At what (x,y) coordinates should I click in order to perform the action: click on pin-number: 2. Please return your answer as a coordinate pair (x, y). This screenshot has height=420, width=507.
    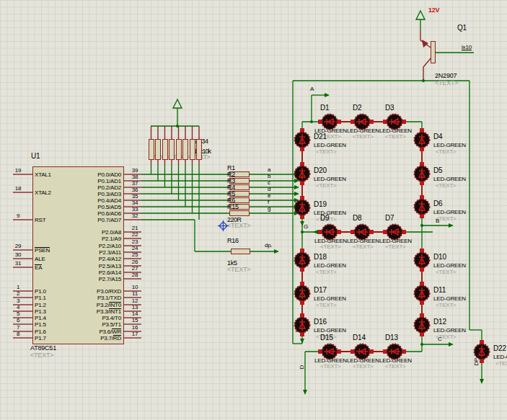
    Looking at the image, I should click on (18, 294).